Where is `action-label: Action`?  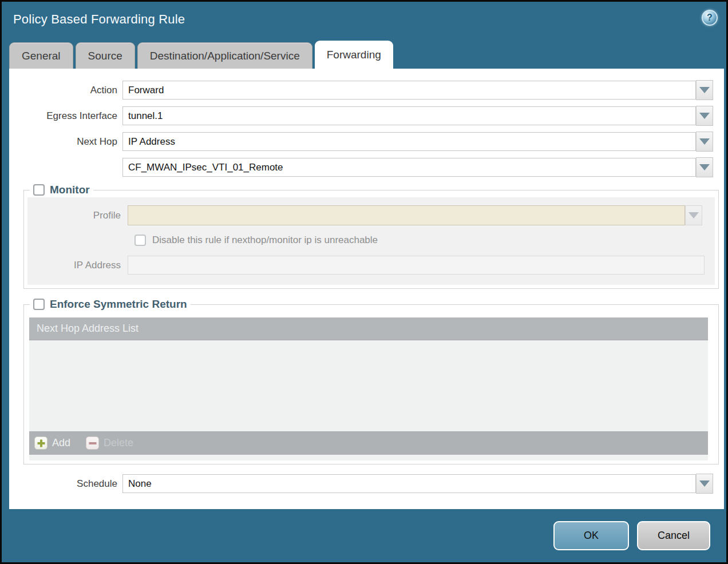
action-label: Action is located at coordinates (66, 90).